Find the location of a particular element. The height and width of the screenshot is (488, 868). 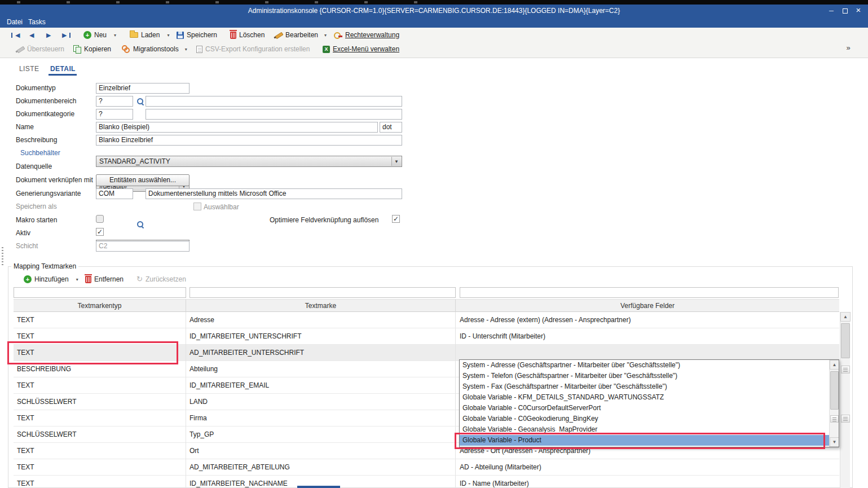

dropdown-option: System - Telefon (Geschäftspartner - Mit… is located at coordinates (644, 376).